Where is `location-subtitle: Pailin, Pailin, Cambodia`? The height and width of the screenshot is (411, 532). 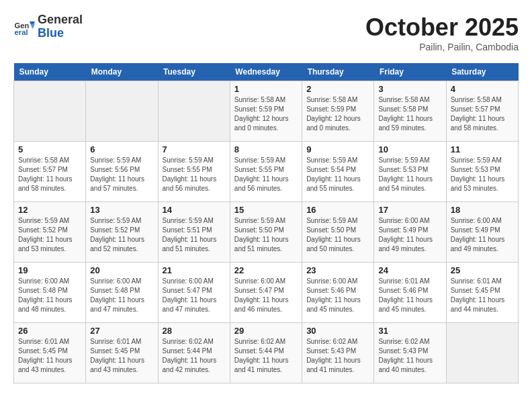
location-subtitle: Pailin, Pailin, Cambodia is located at coordinates (442, 47).